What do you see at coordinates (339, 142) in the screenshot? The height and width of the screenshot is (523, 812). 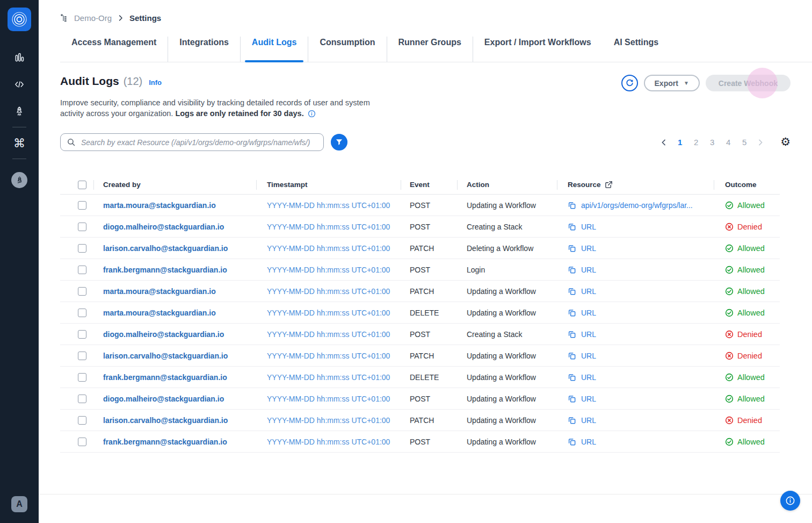 I see `filter-button` at bounding box center [339, 142].